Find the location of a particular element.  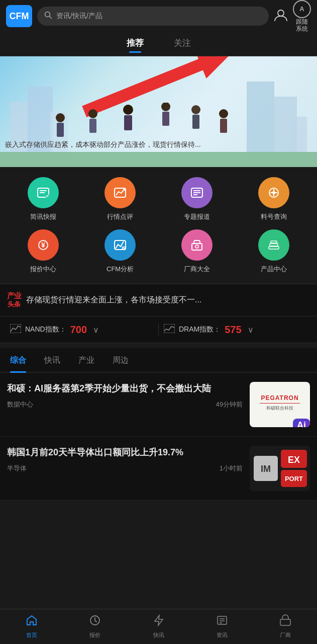

follow-label: 跟随系统 is located at coordinates (302, 25).